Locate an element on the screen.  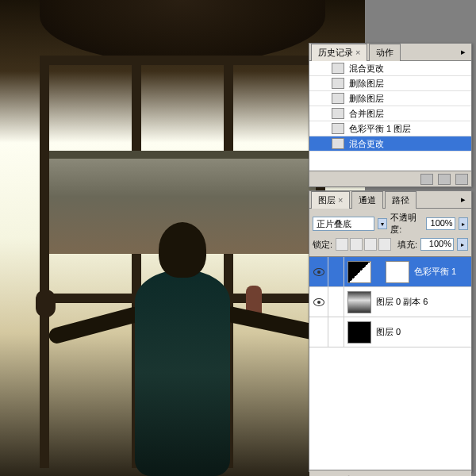
trash-icon is located at coordinates (462, 179).